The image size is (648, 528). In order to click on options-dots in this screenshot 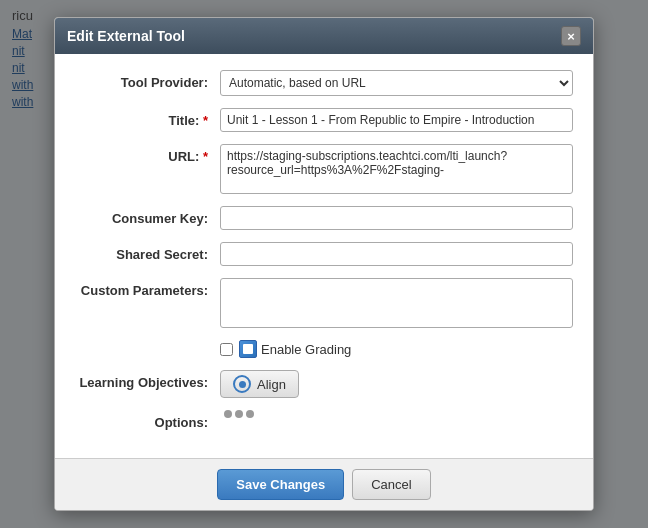, I will do `click(237, 414)`.